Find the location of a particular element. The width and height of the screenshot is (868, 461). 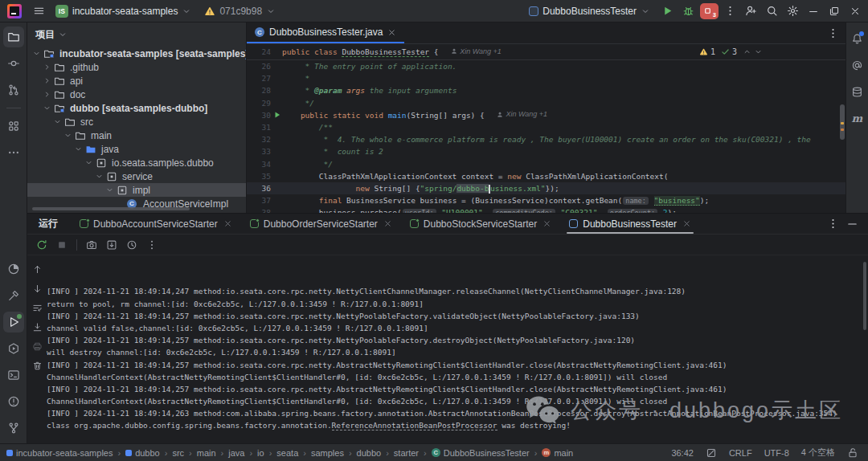

code-line-28: 28 * @param args the input arguments is located at coordinates (547, 90).